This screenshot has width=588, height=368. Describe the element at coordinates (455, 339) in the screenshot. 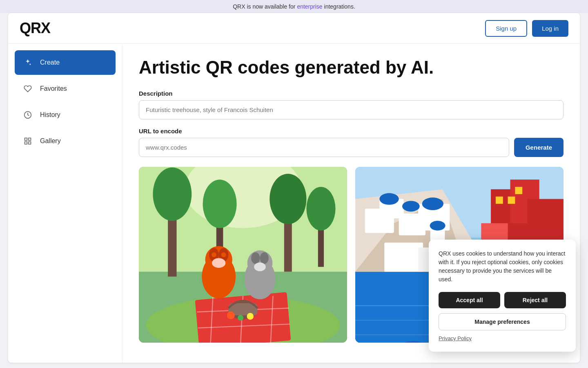

I see `privacy-policy-link: Privacy Policy` at that location.